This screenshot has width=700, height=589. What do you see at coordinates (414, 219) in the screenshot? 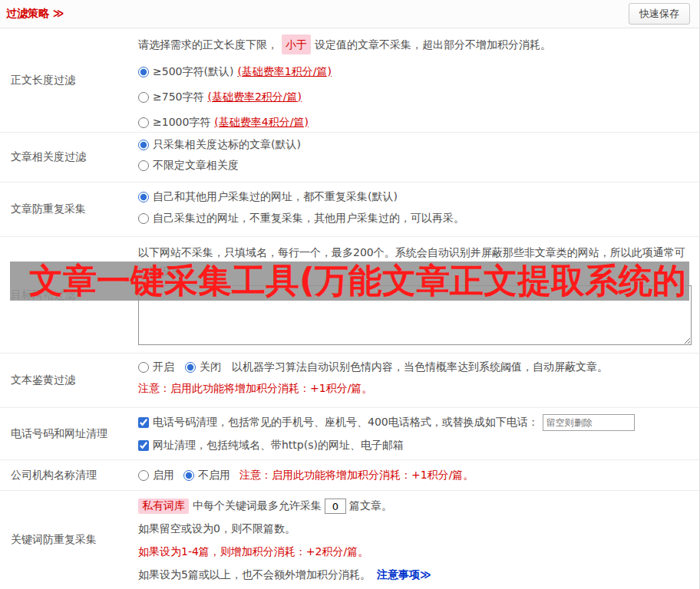
I see `dedup-self-option: 自己采集过的网址，不重复采集，其他用户采集过的，可以再采。` at bounding box center [414, 219].